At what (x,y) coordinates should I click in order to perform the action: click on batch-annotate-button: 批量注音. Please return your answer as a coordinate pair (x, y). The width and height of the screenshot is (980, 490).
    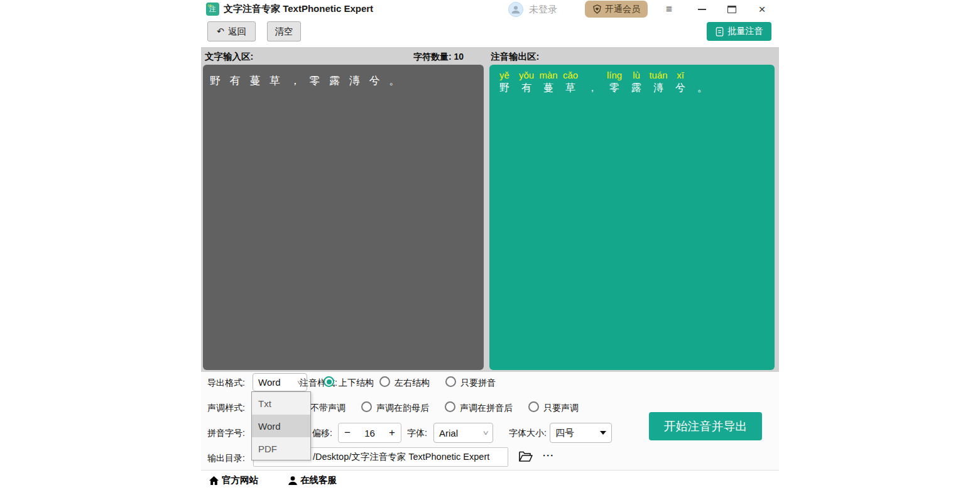
    Looking at the image, I should click on (739, 31).